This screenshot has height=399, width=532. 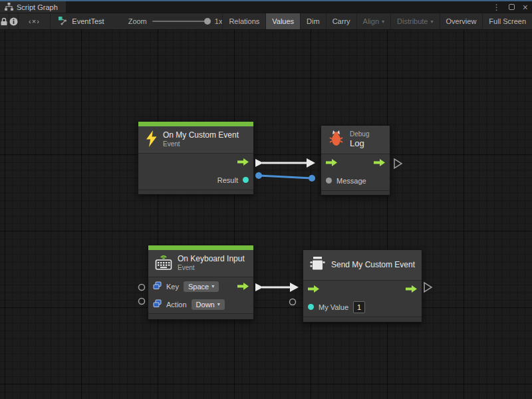 What do you see at coordinates (243, 21) in the screenshot?
I see `relations-toggle: Relations` at bounding box center [243, 21].